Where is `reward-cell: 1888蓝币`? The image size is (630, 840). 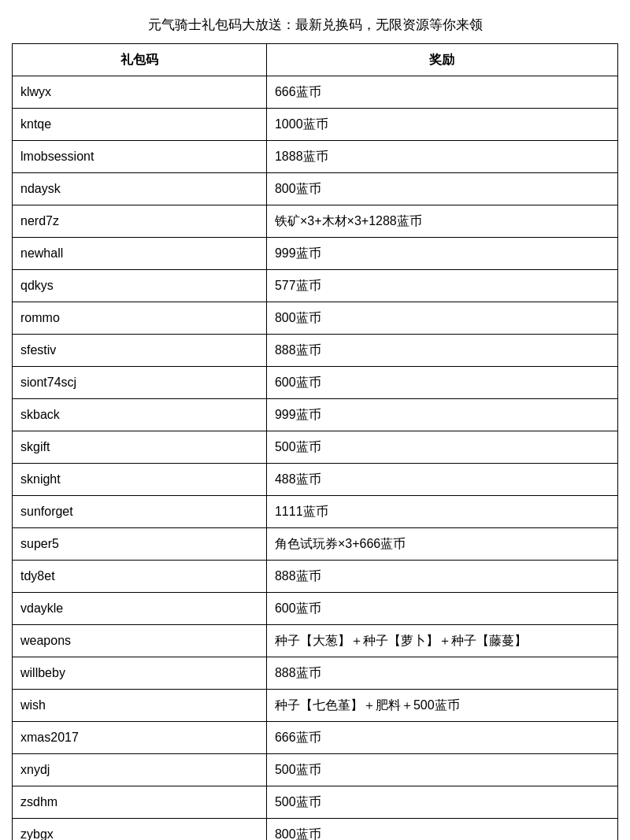
reward-cell: 1888蓝币 is located at coordinates (442, 157).